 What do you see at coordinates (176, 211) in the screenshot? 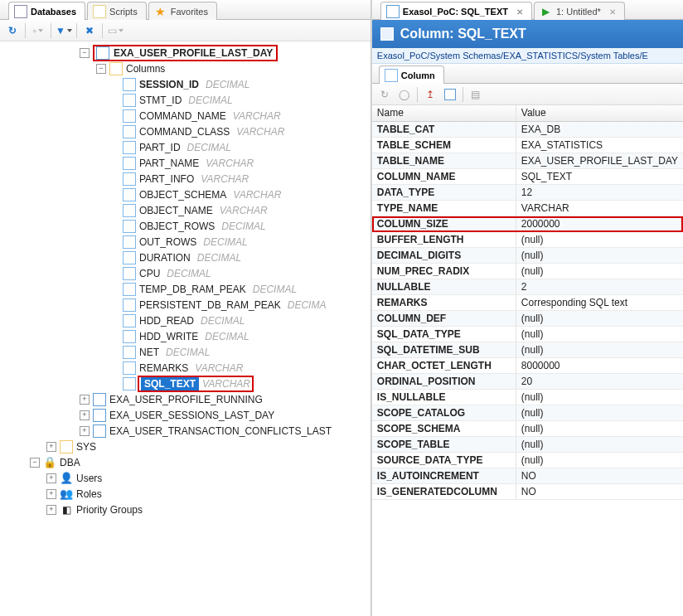
I see `tree-column-label: OBJECT_NAME` at bounding box center [176, 211].